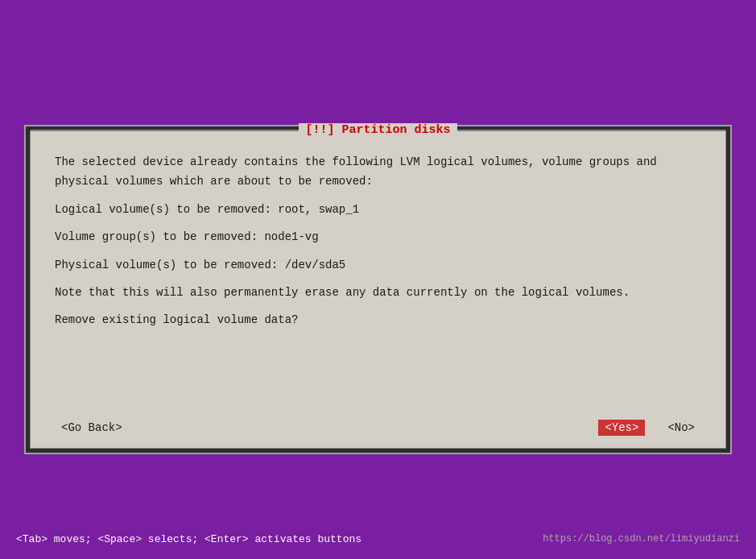  What do you see at coordinates (378, 209) in the screenshot?
I see `logical-volumes-text: Logical volume(s) to be removed: root, s…` at bounding box center [378, 209].